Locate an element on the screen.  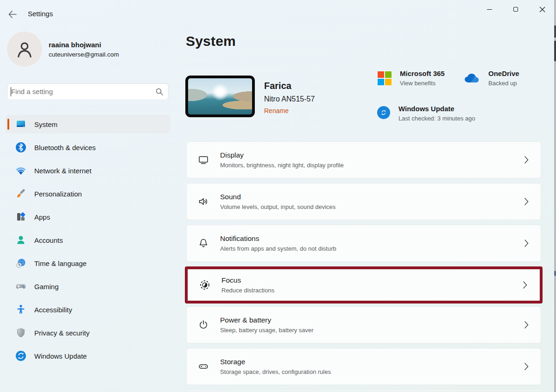
notifications-bell-icon is located at coordinates (203, 243).